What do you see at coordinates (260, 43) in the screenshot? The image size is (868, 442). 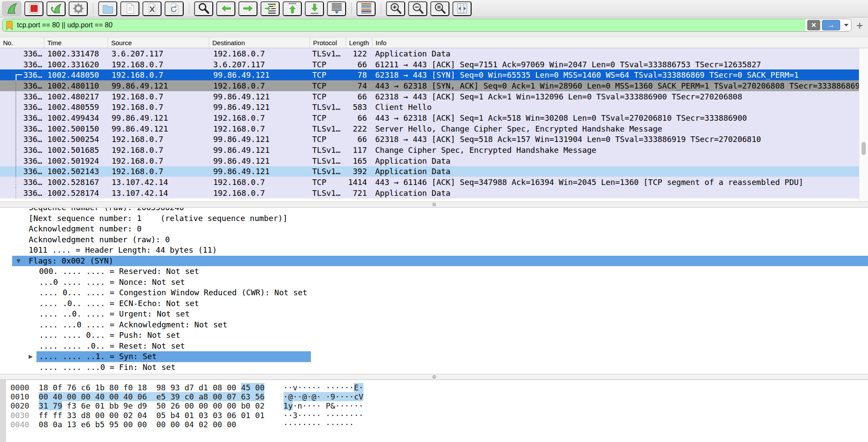 I see `column-header-destination: Destination` at bounding box center [260, 43].